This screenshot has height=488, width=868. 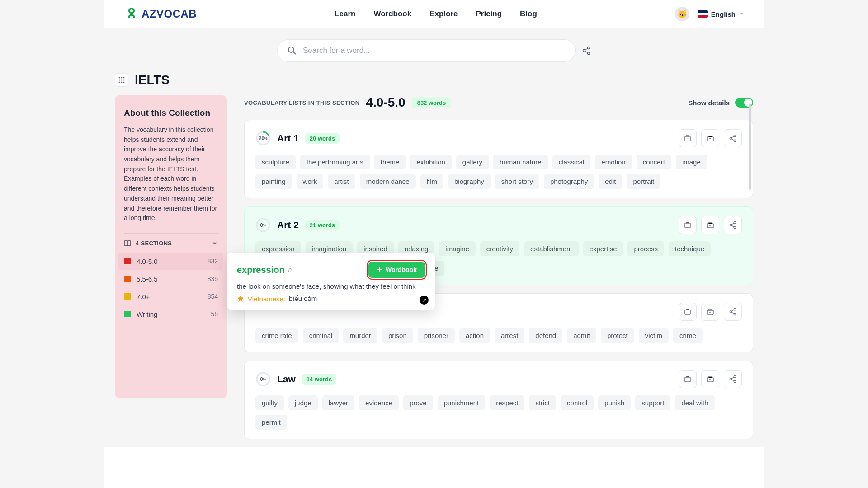 What do you see at coordinates (171, 314) in the screenshot?
I see `section-item: Writing58` at bounding box center [171, 314].